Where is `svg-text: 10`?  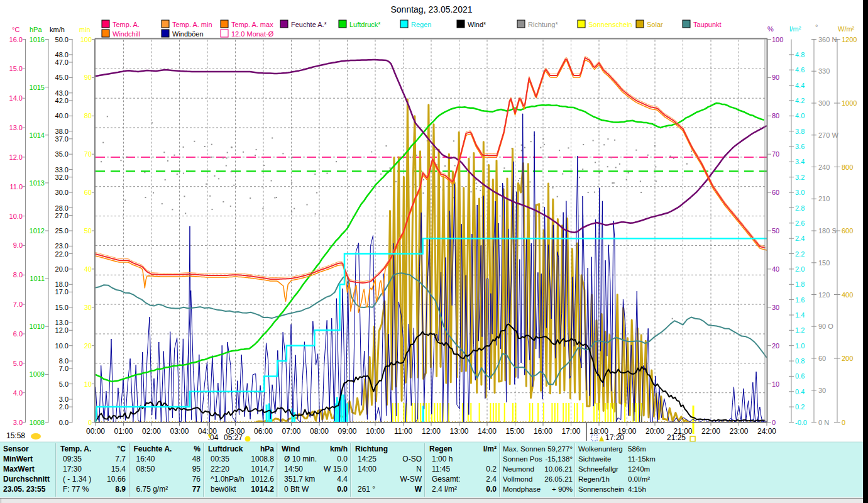 svg-text: 10 is located at coordinates (776, 384).